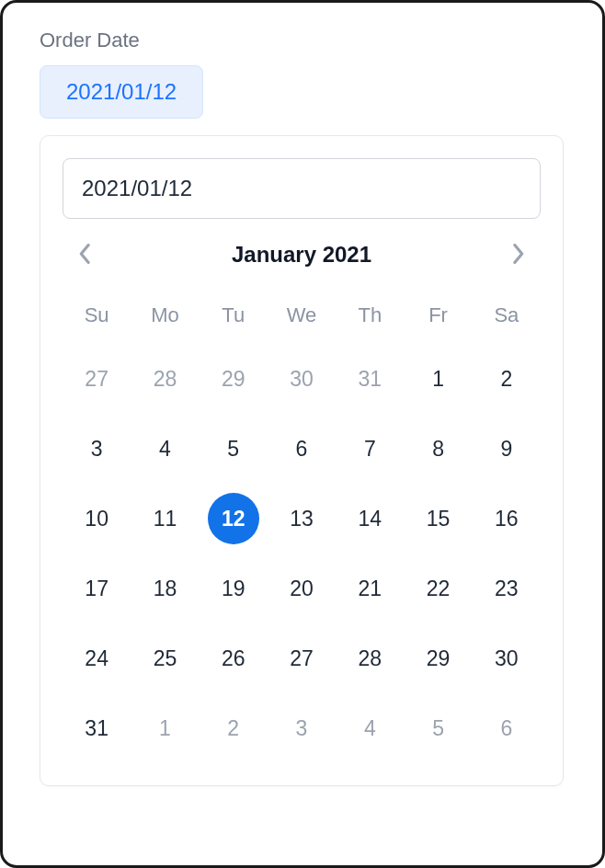 Image resolution: width=605 pixels, height=868 pixels. What do you see at coordinates (97, 519) in the screenshot?
I see `day-cell: 10` at bounding box center [97, 519].